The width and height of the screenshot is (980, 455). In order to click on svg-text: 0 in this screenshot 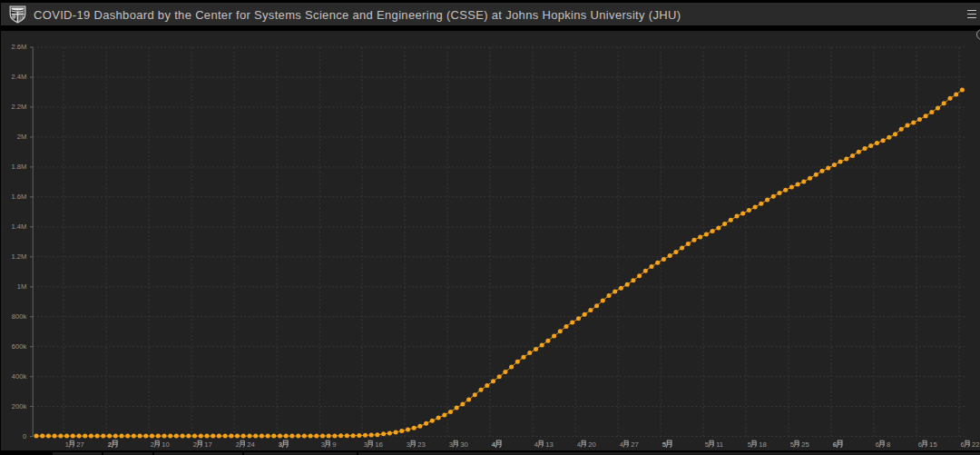, I will do `click(24, 436)`.